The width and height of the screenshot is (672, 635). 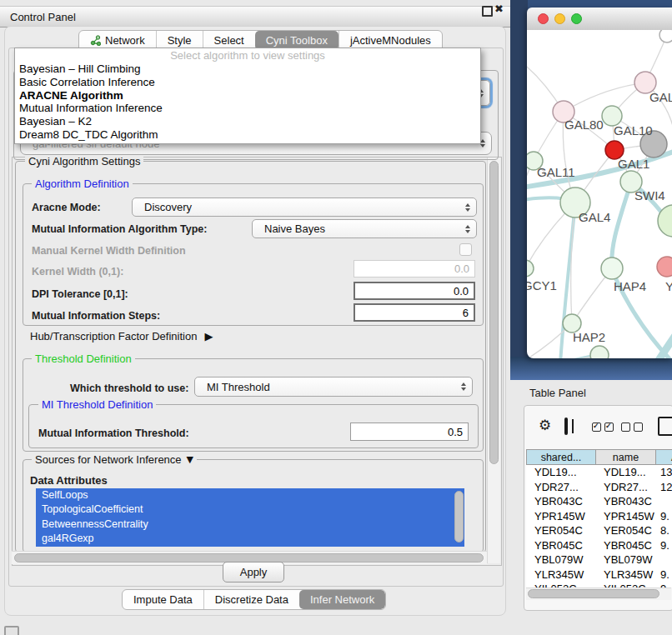 I want to click on float-window-icon, so click(x=487, y=12).